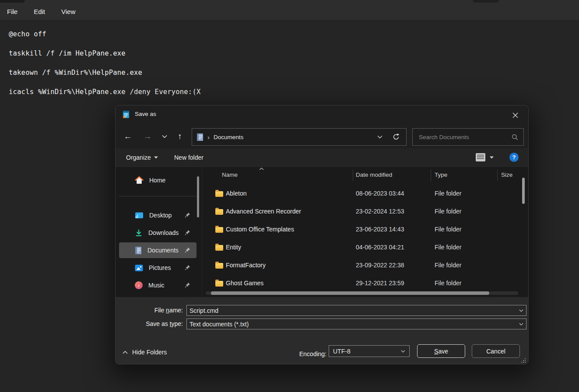 The height and width of the screenshot is (392, 579). What do you see at coordinates (294, 73) in the screenshot?
I see `editor-line: takeown /f %WinDir%\HelpPane.exe` at bounding box center [294, 73].